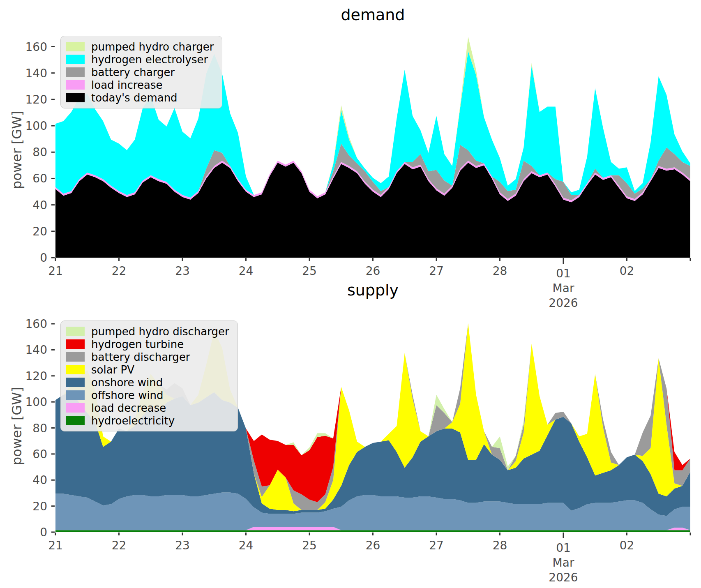  What do you see at coordinates (140, 85) in the screenshot?
I see `legend-entry-load-increase: load increase` at bounding box center [140, 85].